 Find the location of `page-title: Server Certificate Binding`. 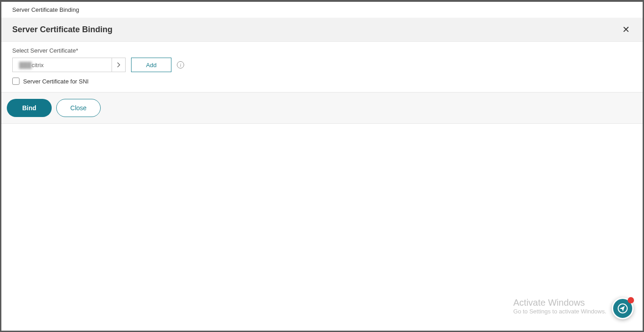

page-title: Server Certificate Binding is located at coordinates (63, 30).